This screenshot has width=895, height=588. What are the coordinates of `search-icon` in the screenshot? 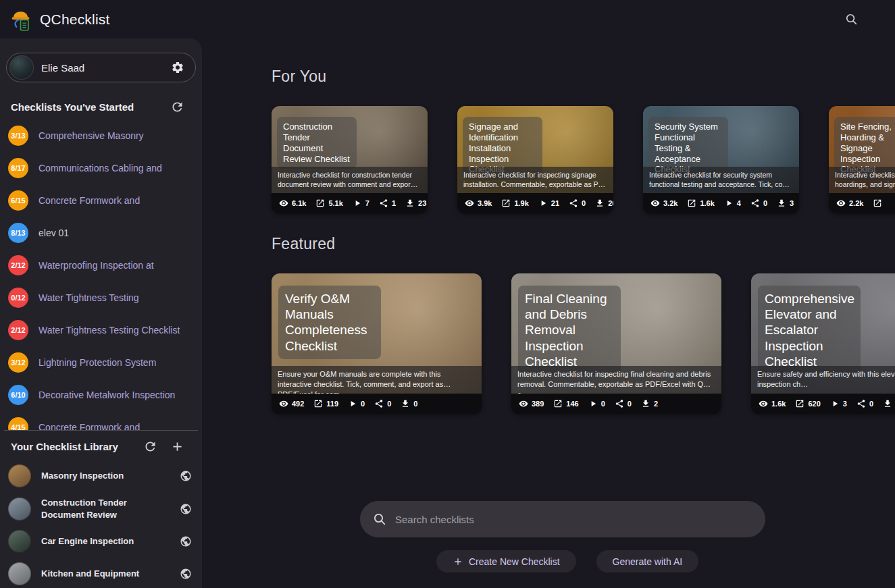 It's located at (851, 19).